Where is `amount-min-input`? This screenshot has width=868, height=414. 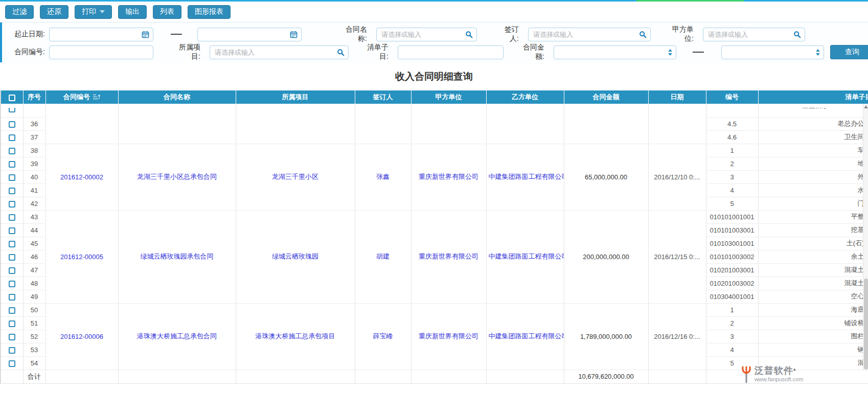 amount-min-input is located at coordinates (615, 52).